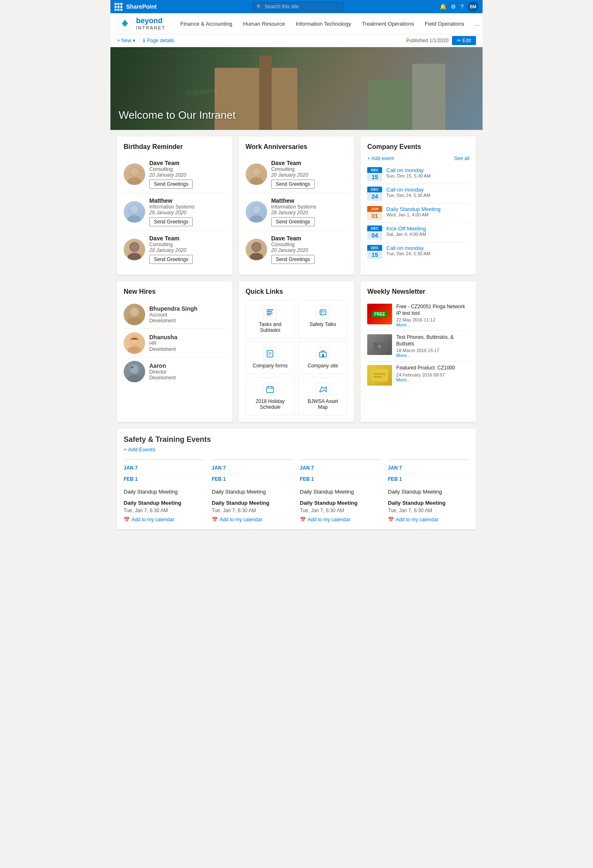 The image size is (593, 868). Describe the element at coordinates (428, 511) in the screenshot. I see `safety-event-time-3: Tue, Jan 7, 6:30 AM` at that location.